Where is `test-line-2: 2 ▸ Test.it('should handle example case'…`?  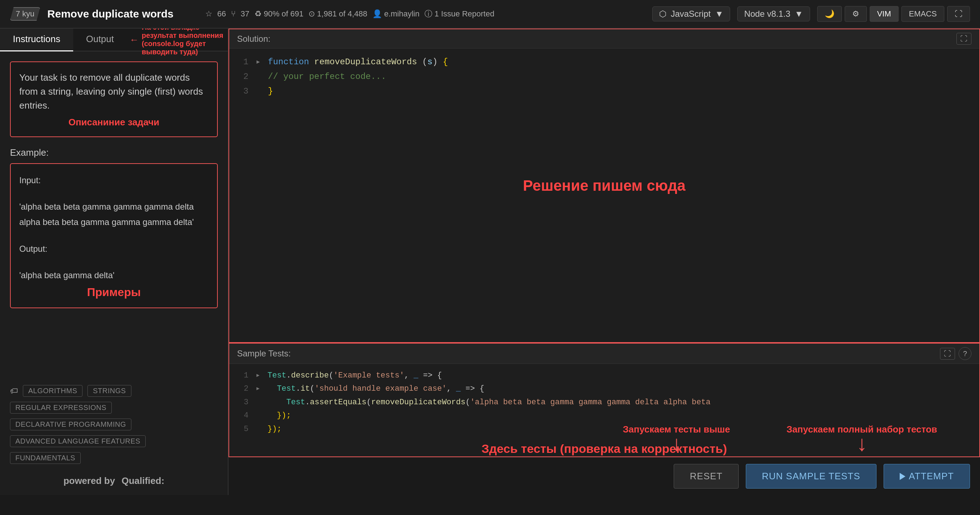
test-line-2: 2 ▸ Test.it('should handle example case'… is located at coordinates (604, 389).